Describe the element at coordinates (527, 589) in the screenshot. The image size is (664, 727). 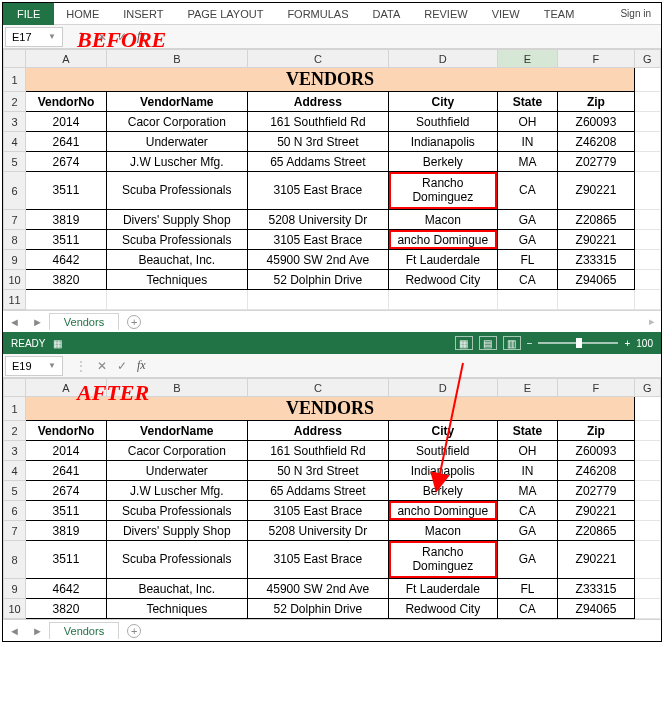
I see `cell: FL` at that location.